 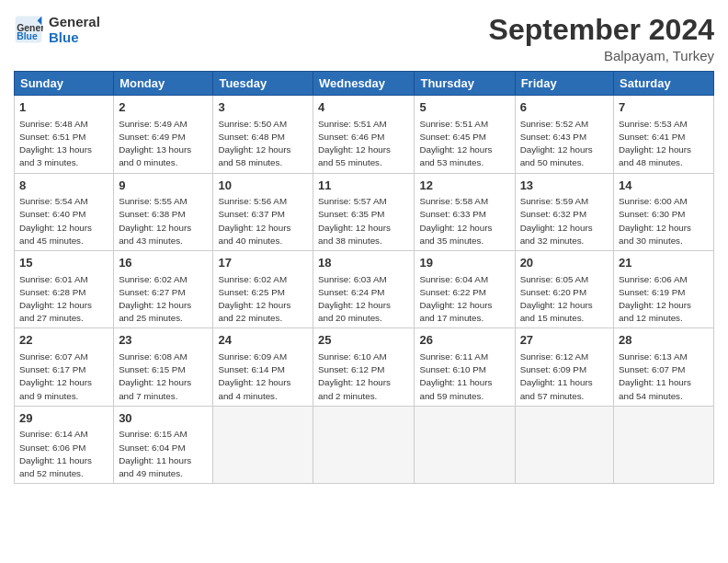 What do you see at coordinates (57, 29) in the screenshot?
I see `logo: General Blue General Blue` at bounding box center [57, 29].